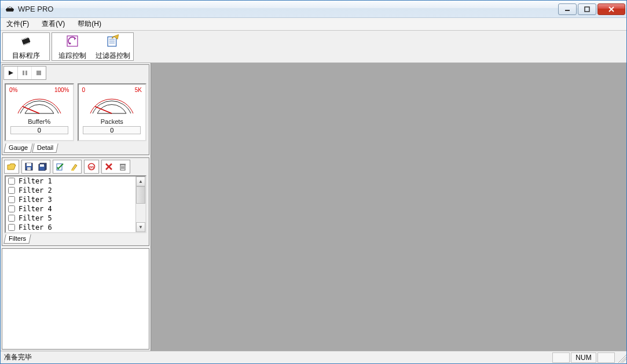 The image size is (627, 364). I want to click on menu-view: 查看(V), so click(53, 24).